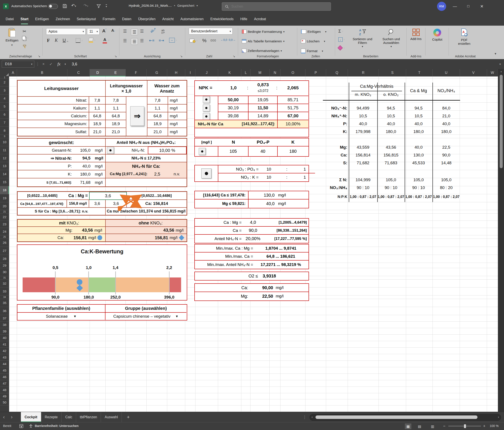 This screenshot has width=504, height=430. Describe the element at coordinates (202, 151) in the screenshot. I see `mgl-radio-button` at that location.